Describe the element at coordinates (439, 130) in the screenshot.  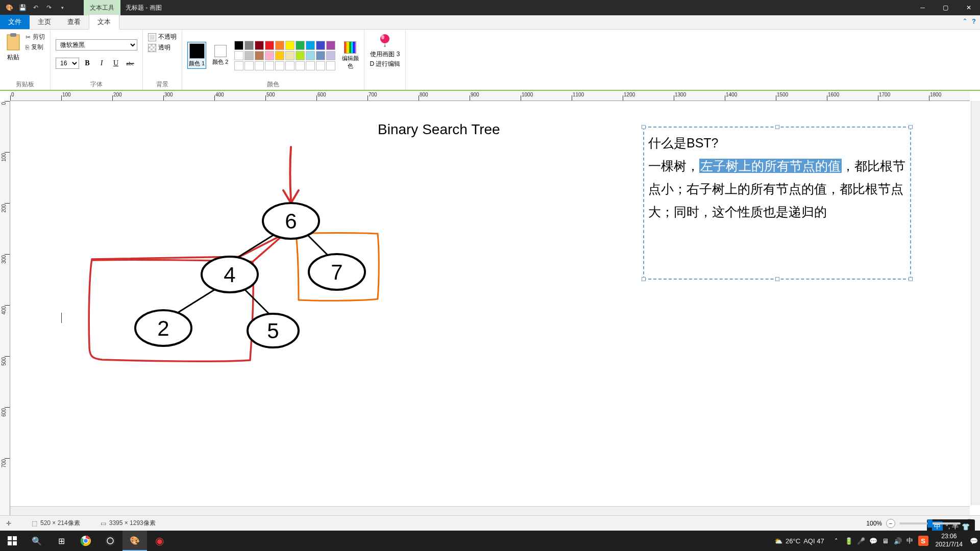
I see `canvas-title-text: Binary Search Tree` at that location.